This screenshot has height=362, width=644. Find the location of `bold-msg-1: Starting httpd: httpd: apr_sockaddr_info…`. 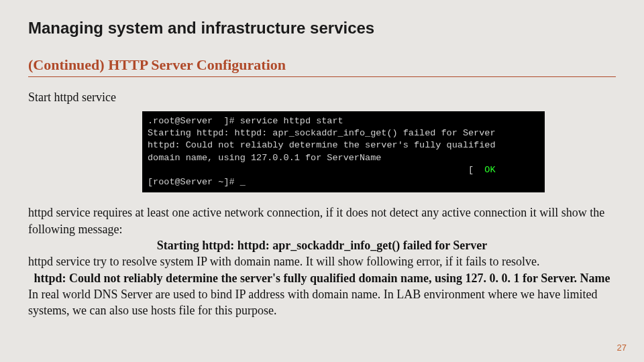

bold-msg-1: Starting httpd: httpd: apr_sockaddr_info… is located at coordinates (322, 245).